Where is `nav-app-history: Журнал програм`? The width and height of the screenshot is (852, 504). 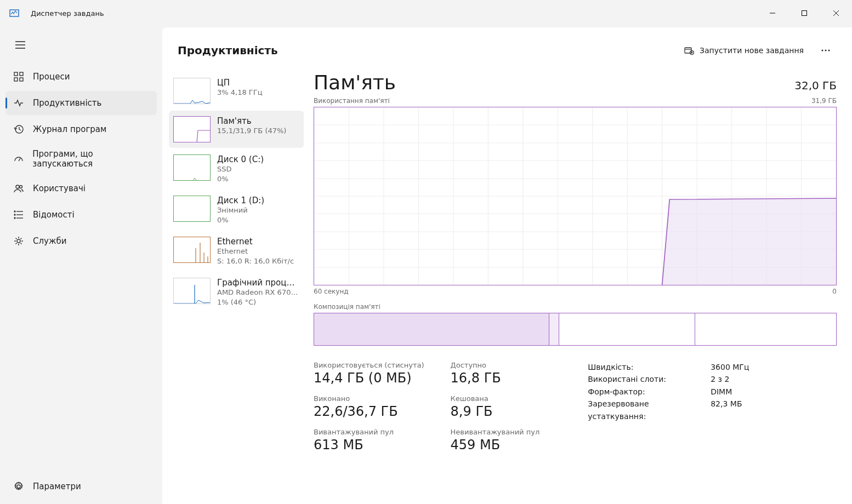
nav-app-history: Журнал програм is located at coordinates (81, 129).